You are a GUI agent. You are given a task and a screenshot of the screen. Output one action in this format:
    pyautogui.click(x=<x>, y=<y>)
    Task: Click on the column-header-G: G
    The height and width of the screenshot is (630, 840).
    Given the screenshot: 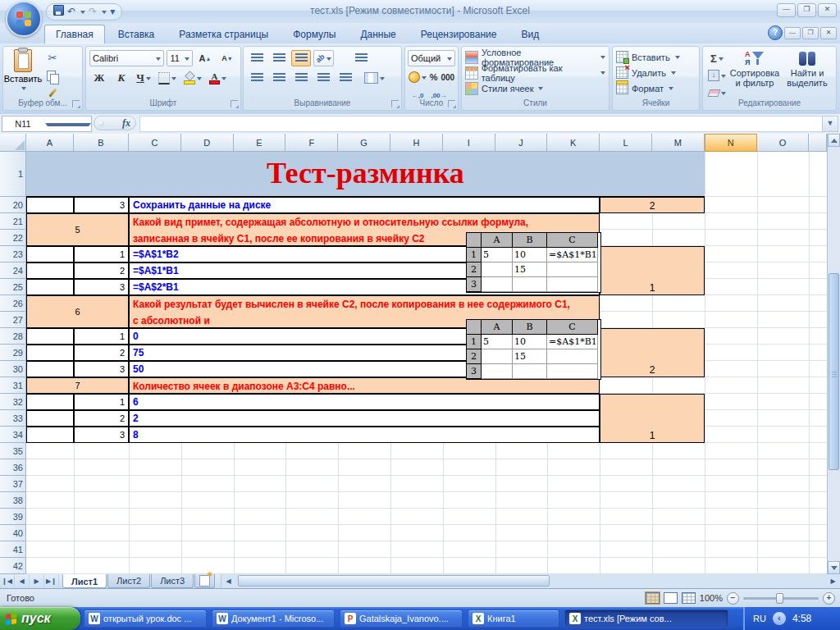 What is the action you would take?
    pyautogui.click(x=364, y=143)
    